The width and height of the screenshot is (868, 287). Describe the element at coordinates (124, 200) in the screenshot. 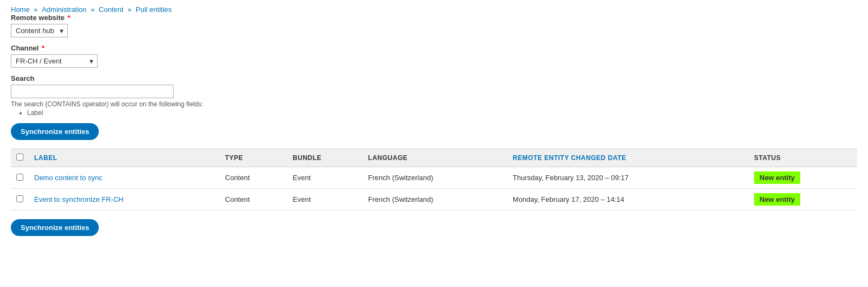

I see `row-label: Event to synchronize FR-CH` at that location.